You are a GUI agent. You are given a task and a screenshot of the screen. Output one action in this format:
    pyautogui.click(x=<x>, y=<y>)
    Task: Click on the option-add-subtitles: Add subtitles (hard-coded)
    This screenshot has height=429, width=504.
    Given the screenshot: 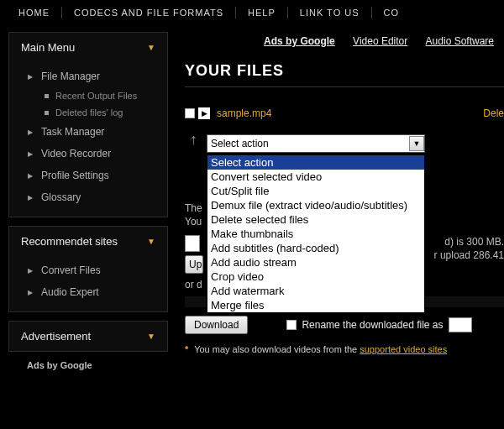 What is the action you would take?
    pyautogui.click(x=316, y=249)
    